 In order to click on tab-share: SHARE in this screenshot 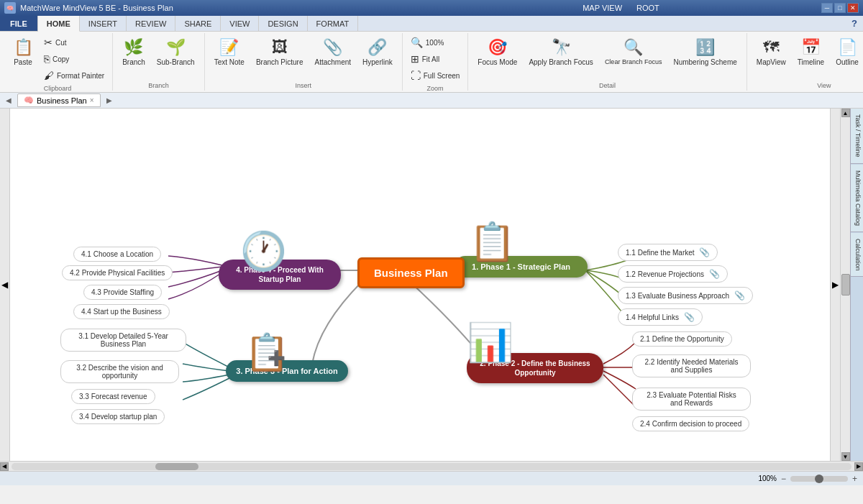, I will do `click(198, 23)`.